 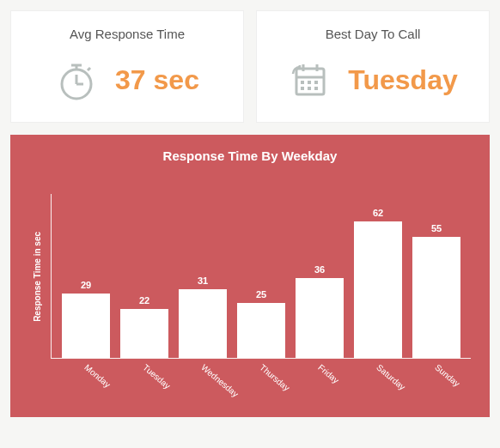 I want to click on bar-value-label: 29, so click(x=86, y=285).